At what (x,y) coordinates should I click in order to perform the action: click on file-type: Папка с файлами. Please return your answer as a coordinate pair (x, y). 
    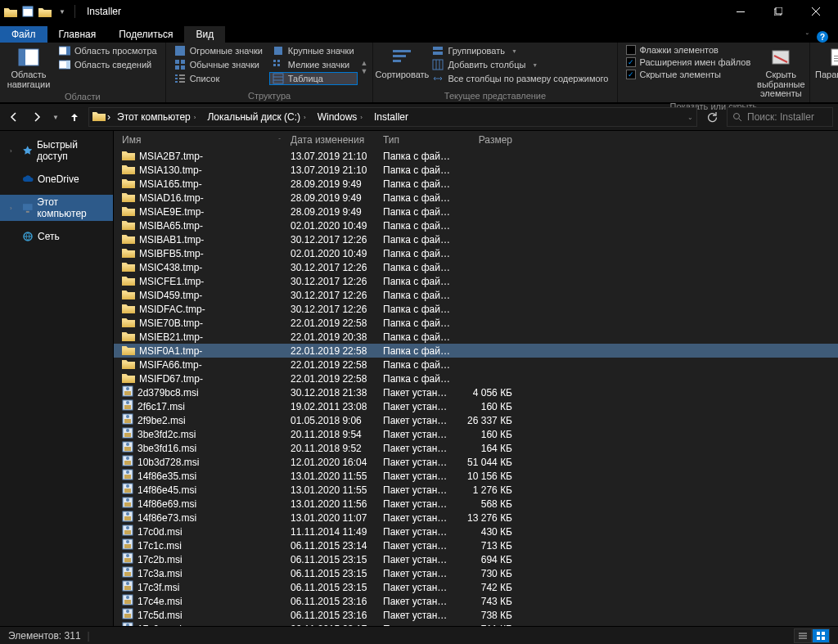
    Looking at the image, I should click on (417, 295).